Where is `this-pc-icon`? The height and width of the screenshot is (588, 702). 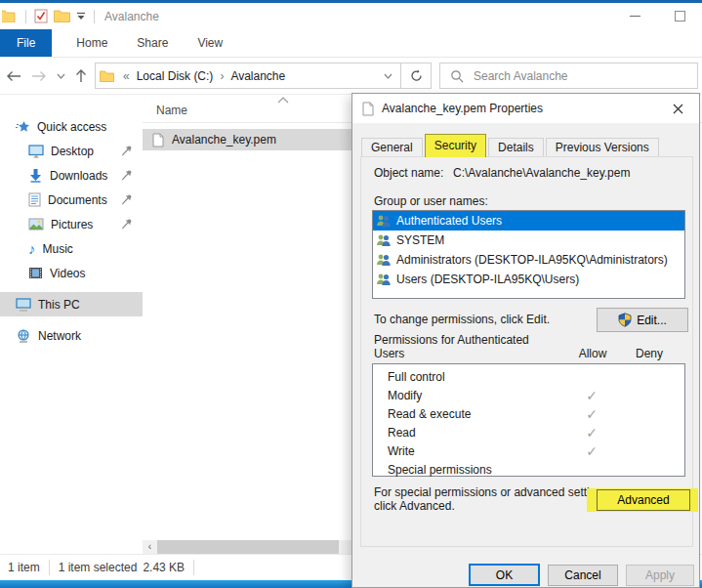 this-pc-icon is located at coordinates (23, 305).